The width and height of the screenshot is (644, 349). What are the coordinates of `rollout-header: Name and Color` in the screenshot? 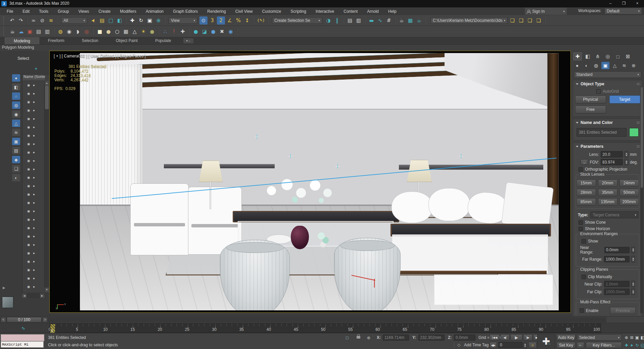 It's located at (608, 122).